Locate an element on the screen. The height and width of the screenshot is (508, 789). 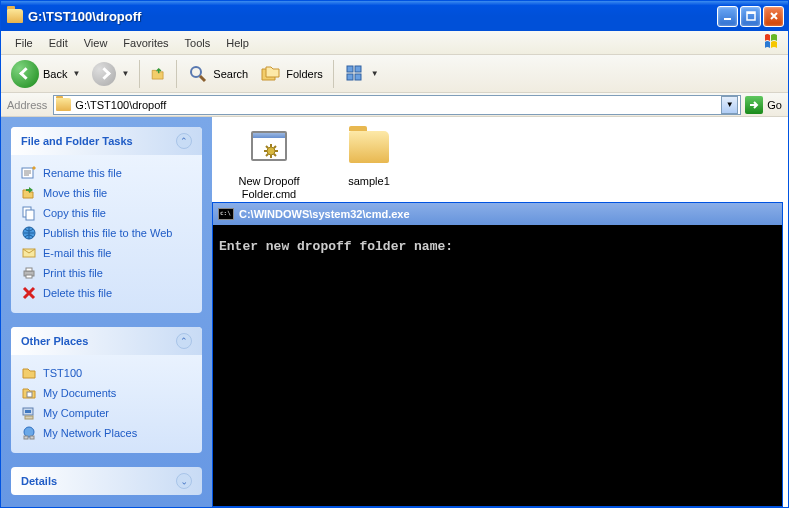
computer-icon is located at coordinates (29, 413).